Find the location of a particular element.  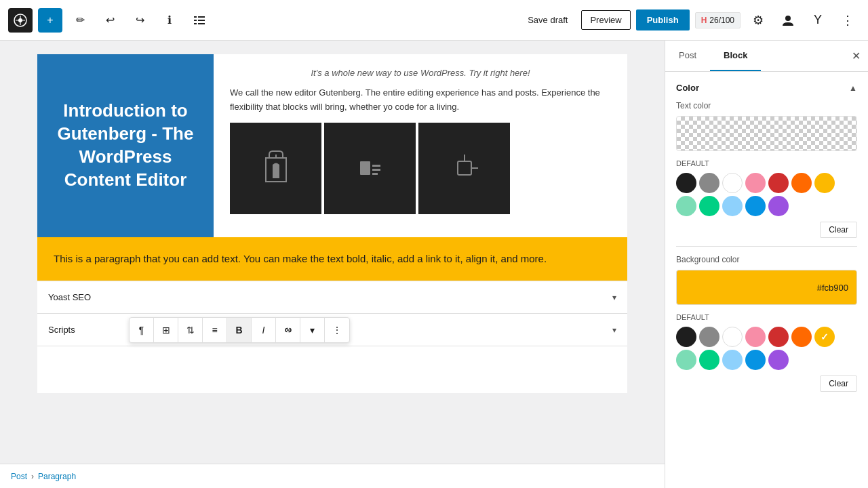

sidebar-tabs: Post Block ✕ is located at coordinates (766, 56).